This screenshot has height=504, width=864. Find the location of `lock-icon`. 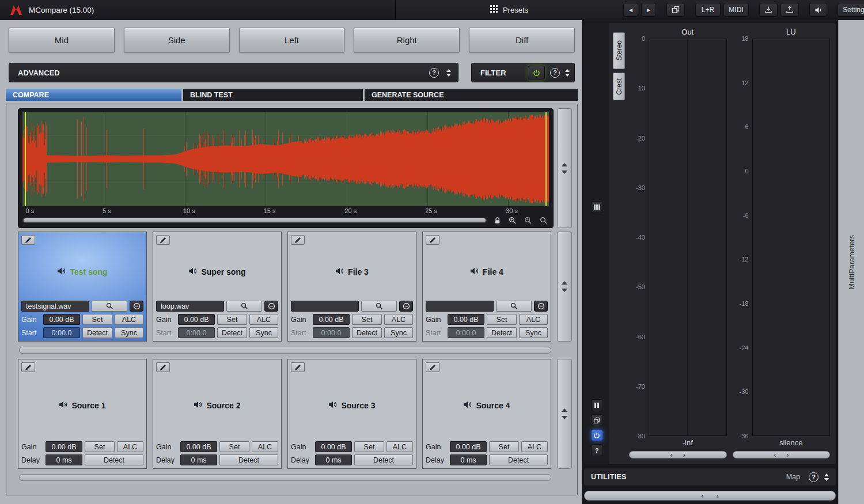

lock-icon is located at coordinates (497, 221).